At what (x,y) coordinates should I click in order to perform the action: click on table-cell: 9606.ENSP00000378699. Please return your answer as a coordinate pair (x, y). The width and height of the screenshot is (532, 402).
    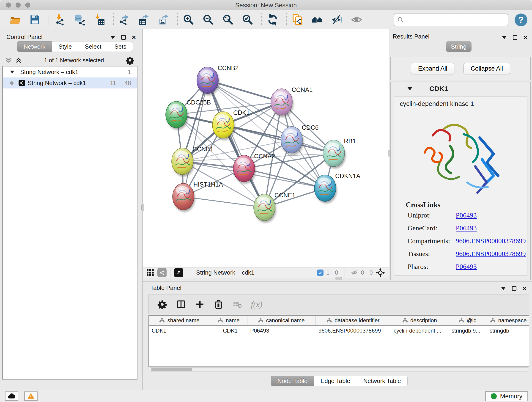
    Looking at the image, I should click on (353, 331).